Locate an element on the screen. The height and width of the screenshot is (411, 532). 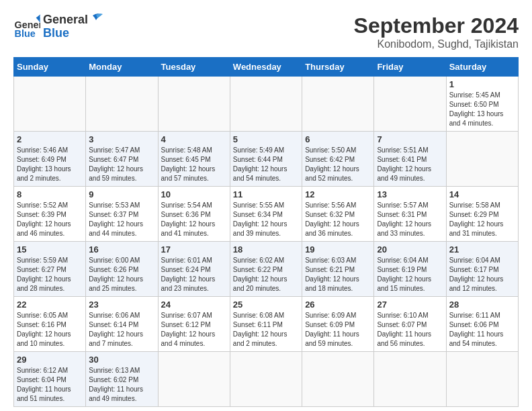
day-number: 30 is located at coordinates (122, 360).